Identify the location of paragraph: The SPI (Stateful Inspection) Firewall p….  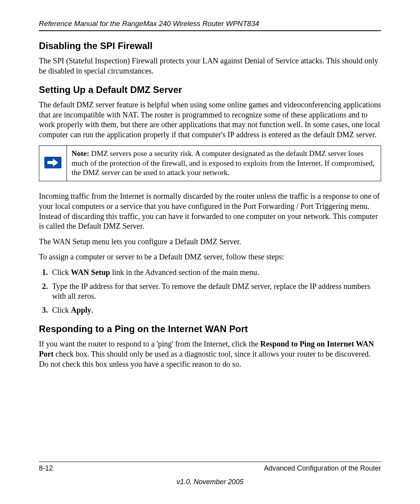
(210, 66).